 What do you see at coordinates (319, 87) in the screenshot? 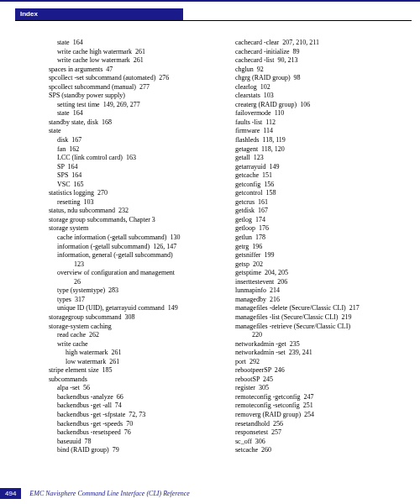
I see `index-entry: clearlog 102` at bounding box center [319, 87].